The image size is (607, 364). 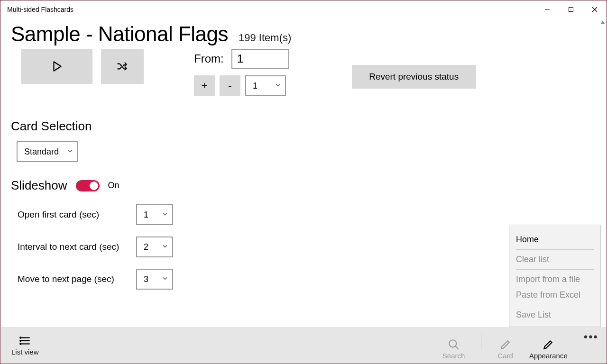 I want to click on from-label: From:, so click(x=209, y=59).